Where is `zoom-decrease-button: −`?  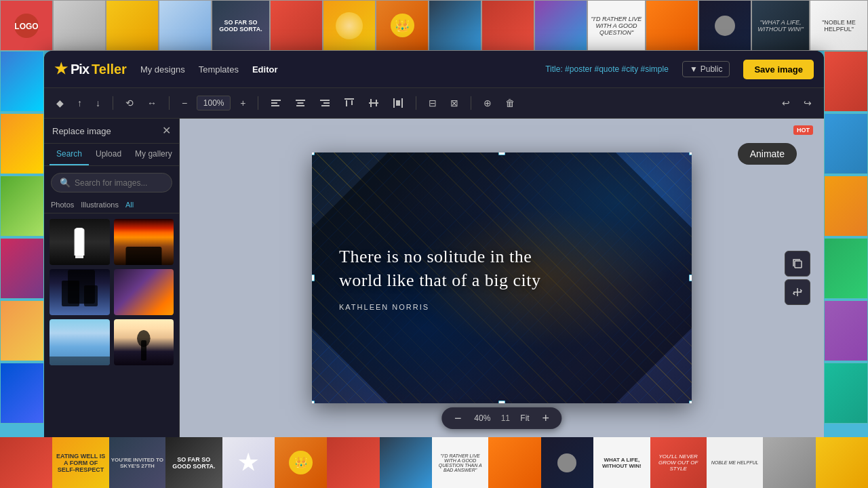
zoom-decrease-button: − is located at coordinates (458, 418).